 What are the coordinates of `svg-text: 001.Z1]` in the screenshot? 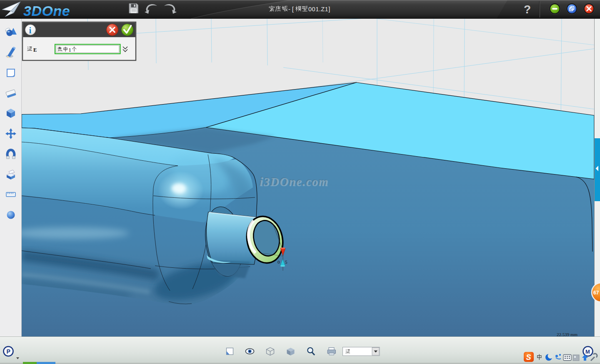 It's located at (319, 9).